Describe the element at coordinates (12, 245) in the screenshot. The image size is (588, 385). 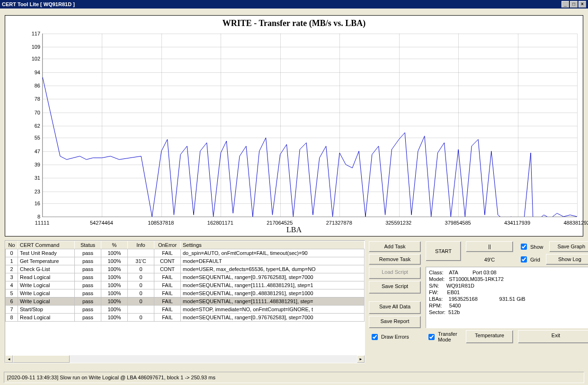
I see `column-header: No` at that location.